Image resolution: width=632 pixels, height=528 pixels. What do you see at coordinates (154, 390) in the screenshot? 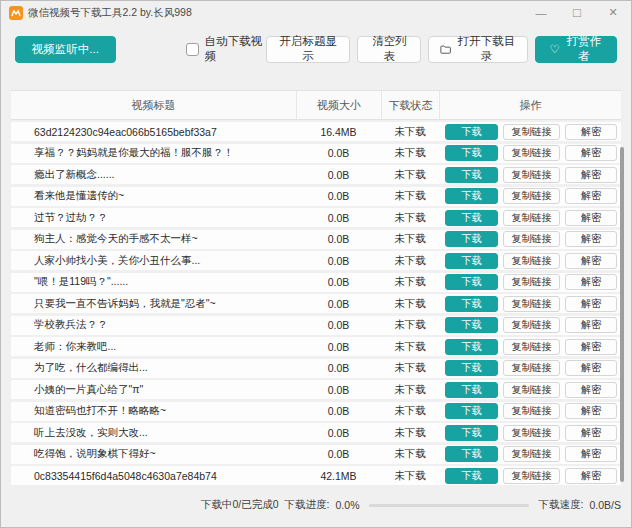
I see `video-title: 小姨的一片真心给了"π"` at bounding box center [154, 390].